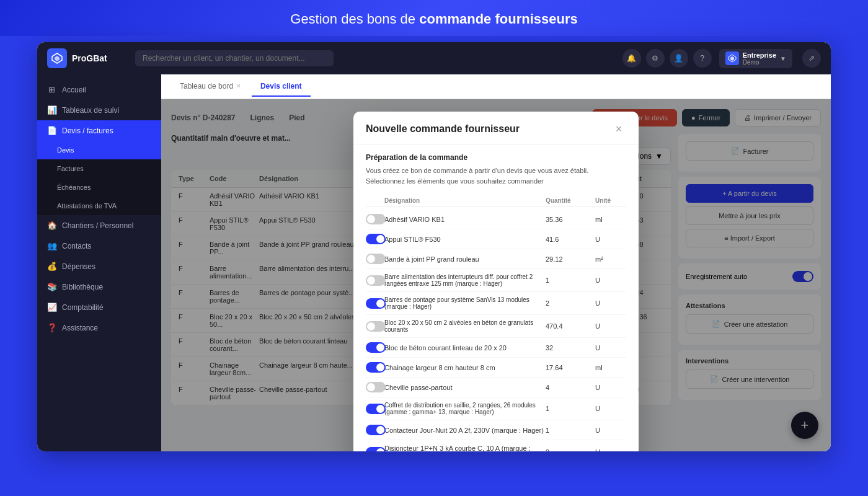 This screenshot has width=868, height=496. Describe the element at coordinates (210, 87) in the screenshot. I see `tab-tableau-bord: Tableau de bord ×` at that location.